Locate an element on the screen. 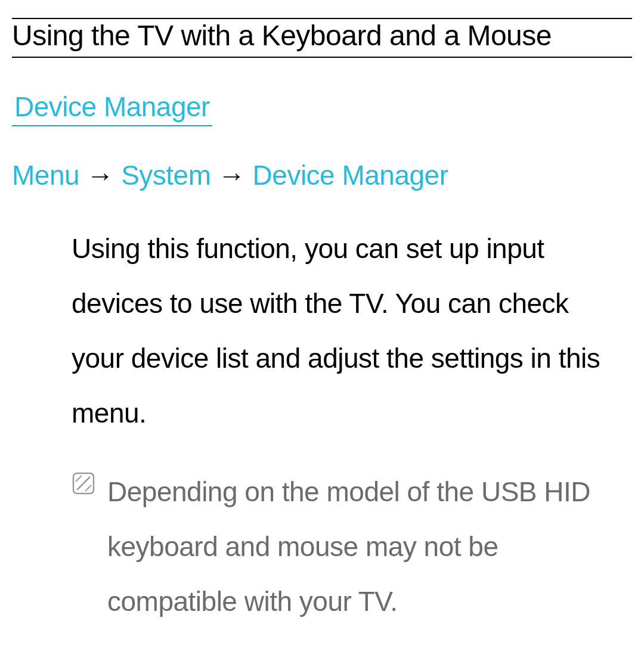 This screenshot has width=644, height=658. page-title: Using the TV with a Keyboard and a Mouse is located at coordinates (322, 36).